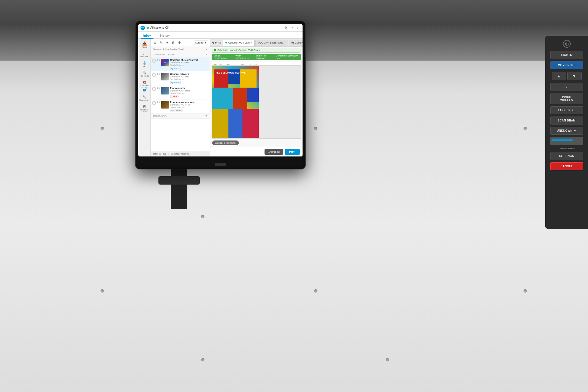 Image resolution: width=588 pixels, height=392 pixels. Describe the element at coordinates (567, 44) in the screenshot. I see `power-button: ⏻` at that location.